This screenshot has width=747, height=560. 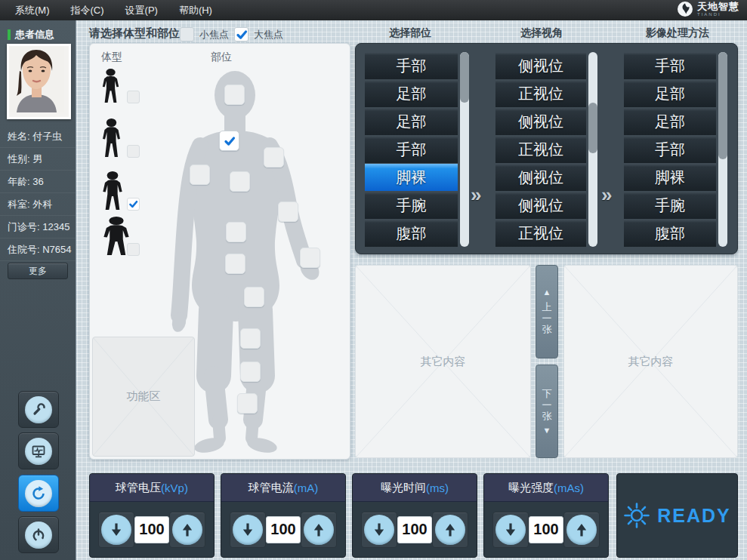 What do you see at coordinates (39, 410) in the screenshot?
I see `wrench-icon` at bounding box center [39, 410].